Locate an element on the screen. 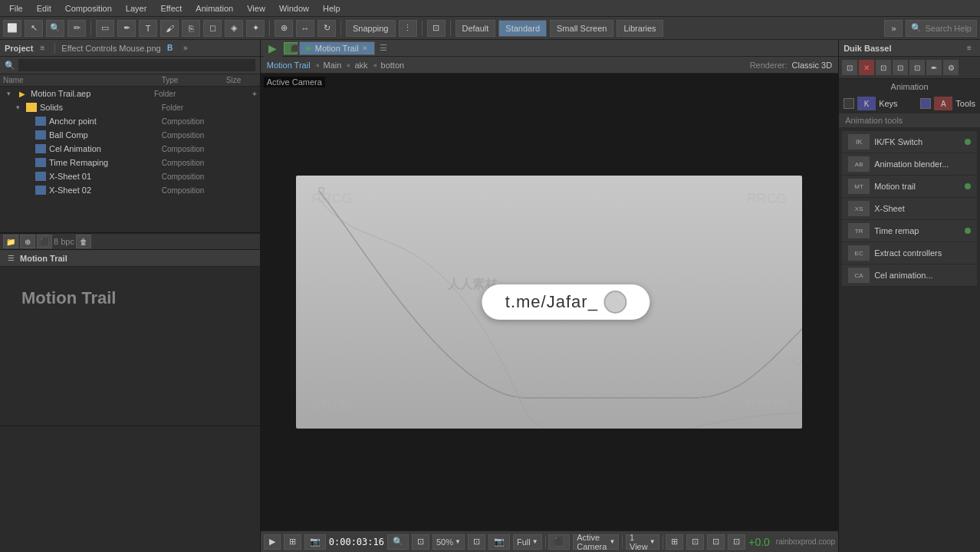 This screenshot has width=980, height=552. vbar-camera-view: Active Camera ▼ is located at coordinates (596, 542).